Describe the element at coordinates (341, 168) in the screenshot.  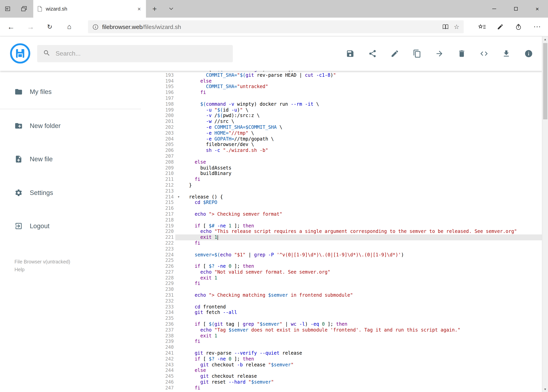
I see `code-line-209: 209 buildAssets` at that location.